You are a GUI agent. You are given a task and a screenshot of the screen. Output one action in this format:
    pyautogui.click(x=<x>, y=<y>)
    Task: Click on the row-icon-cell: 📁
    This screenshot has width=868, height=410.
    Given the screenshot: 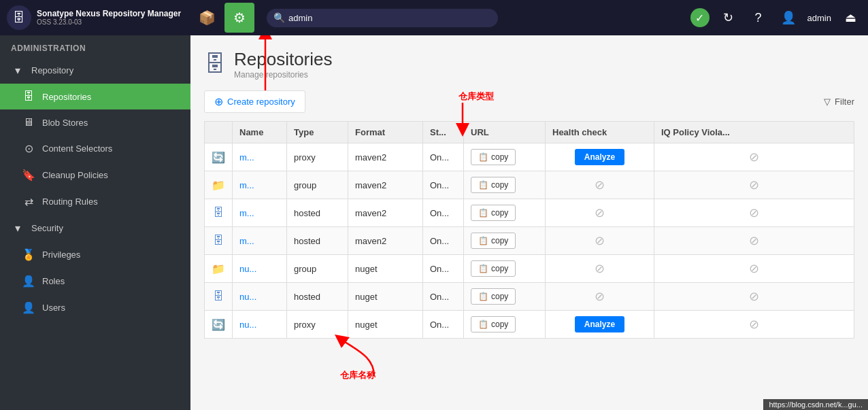 What is the action you would take?
    pyautogui.click(x=219, y=185)
    